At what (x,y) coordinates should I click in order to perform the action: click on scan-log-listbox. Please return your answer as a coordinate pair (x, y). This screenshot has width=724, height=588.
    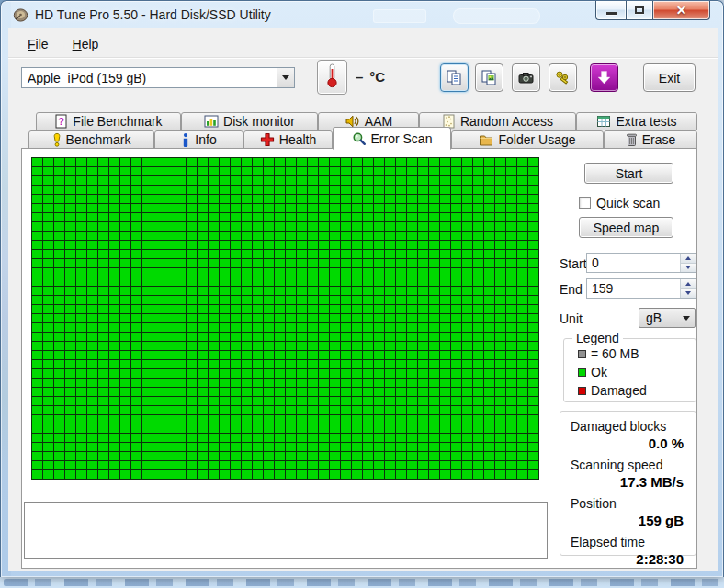
    Looking at the image, I should click on (286, 530).